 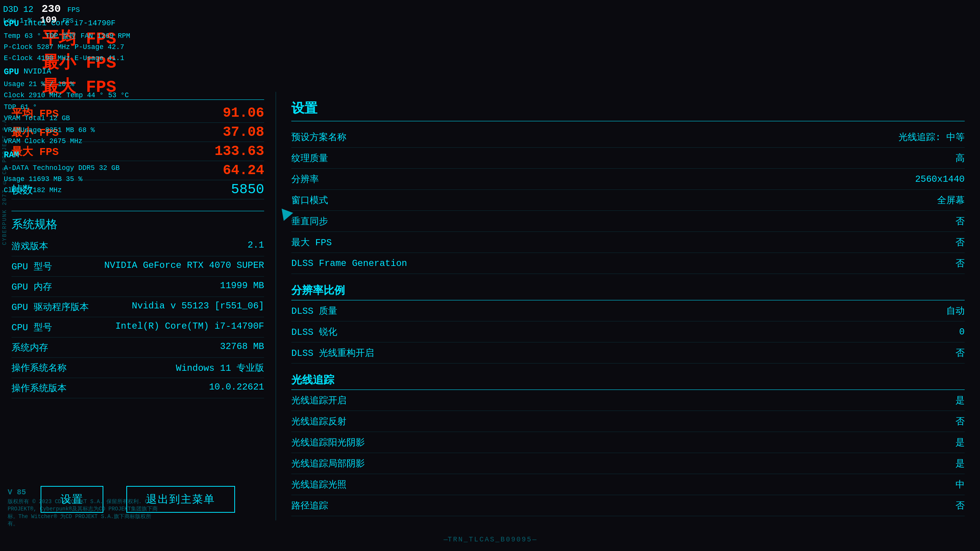 I want to click on bottom-watermark: TRN_TLCAS_B09095, so click(x=490, y=540).